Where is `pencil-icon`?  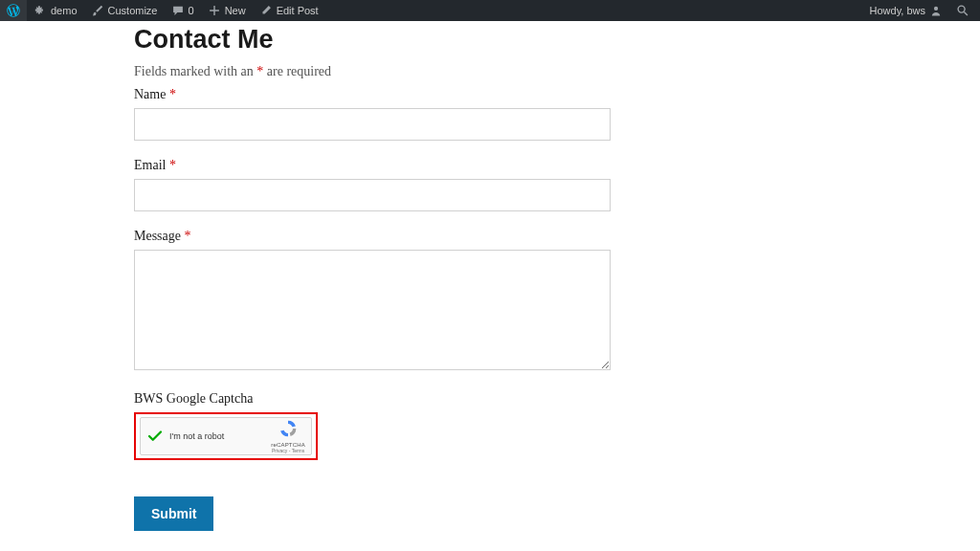 pencil-icon is located at coordinates (266, 11).